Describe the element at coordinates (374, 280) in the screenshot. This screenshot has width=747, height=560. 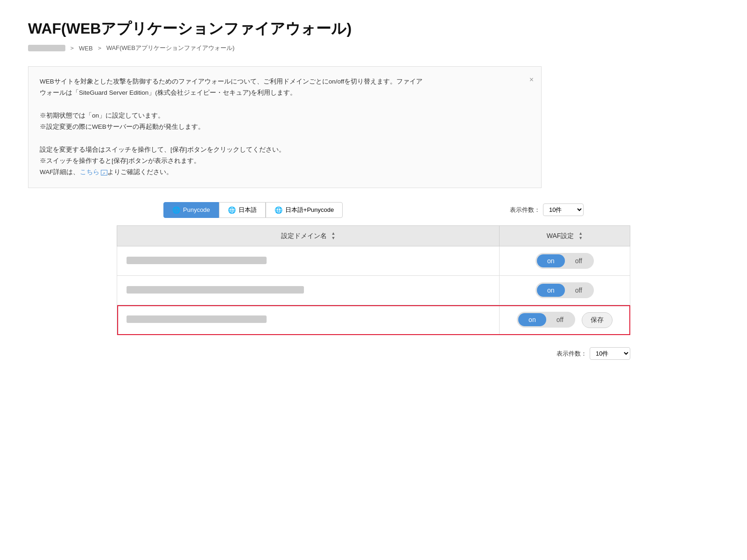
I see `data-table-wrapper: 設定ドメイン名 ▲ ▼ WAF設定 ▲ ▼` at that location.